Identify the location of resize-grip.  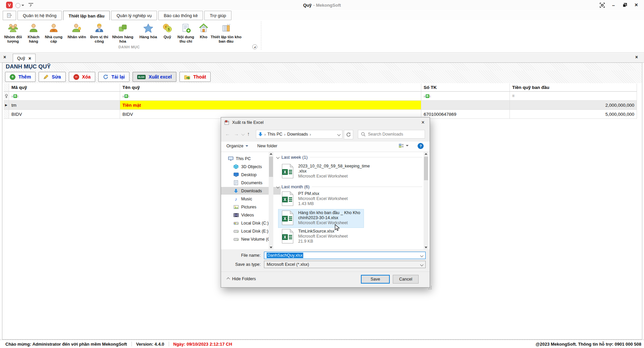
(429, 286).